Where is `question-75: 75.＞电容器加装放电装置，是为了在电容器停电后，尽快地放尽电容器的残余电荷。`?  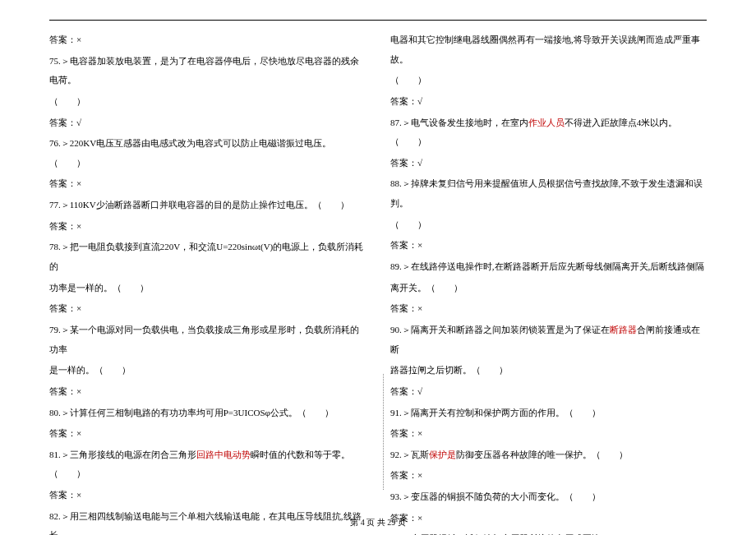
question-75: 75.＞电容器加装放电装置，是为了在电容器停电后，尽快地放尽电容器的残余电荷。 is located at coordinates (207, 71).